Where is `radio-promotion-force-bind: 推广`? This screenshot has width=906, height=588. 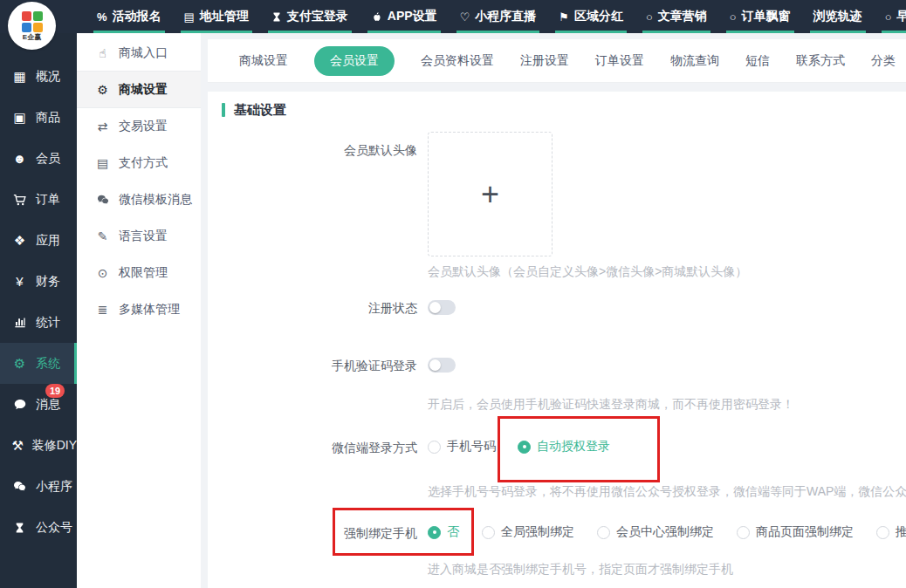
radio-promotion-force-bind: 推广 is located at coordinates (891, 532).